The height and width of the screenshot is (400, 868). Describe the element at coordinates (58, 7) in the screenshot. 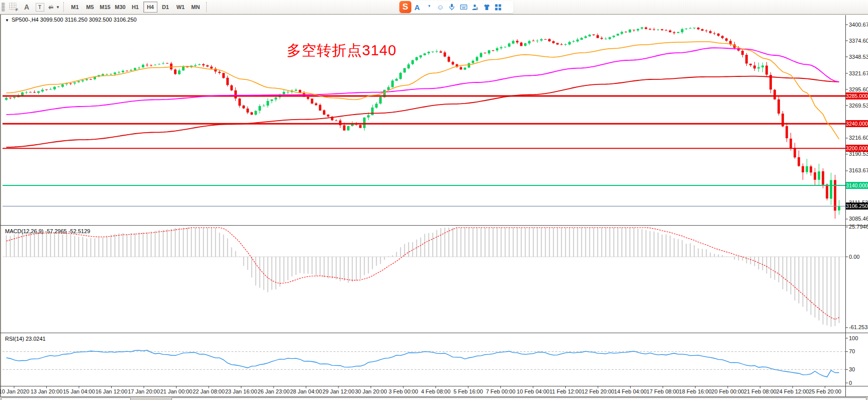

I see `dropdown-caret-icon: ▼` at that location.